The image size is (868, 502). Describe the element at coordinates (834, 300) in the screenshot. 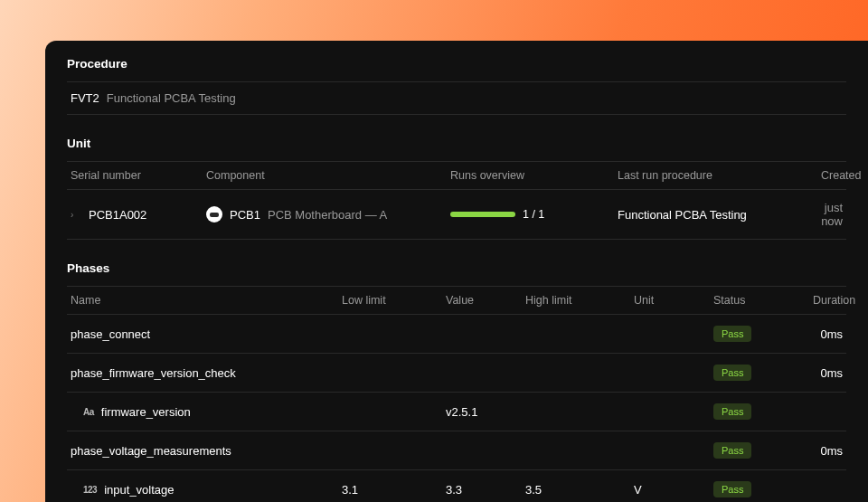

I see `col-duration: Duration` at that location.